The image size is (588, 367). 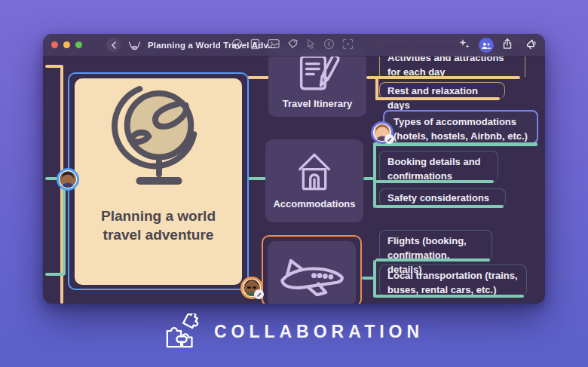 What do you see at coordinates (312, 273) in the screenshot?
I see `topic-node-transportation` at bounding box center [312, 273].